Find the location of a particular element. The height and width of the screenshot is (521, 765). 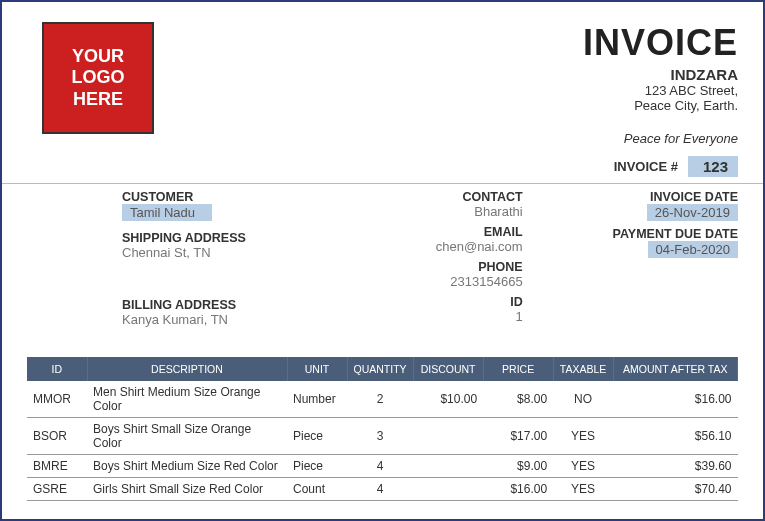

customer-value: Tamil Nadu is located at coordinates (214, 212).